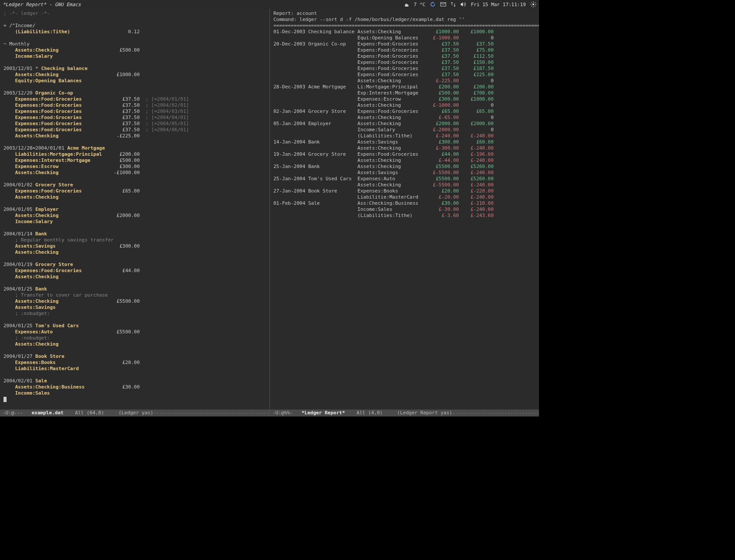  What do you see at coordinates (5, 399) in the screenshot?
I see `text-cursor` at bounding box center [5, 399].